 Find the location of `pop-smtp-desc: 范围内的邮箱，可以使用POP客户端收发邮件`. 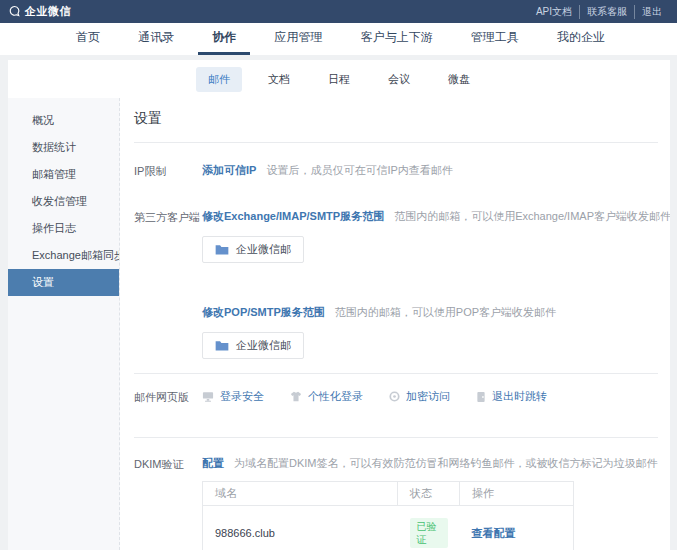

pop-smtp-desc: 范围内的邮箱，可以使用POP客户端收发邮件 is located at coordinates (446, 312).